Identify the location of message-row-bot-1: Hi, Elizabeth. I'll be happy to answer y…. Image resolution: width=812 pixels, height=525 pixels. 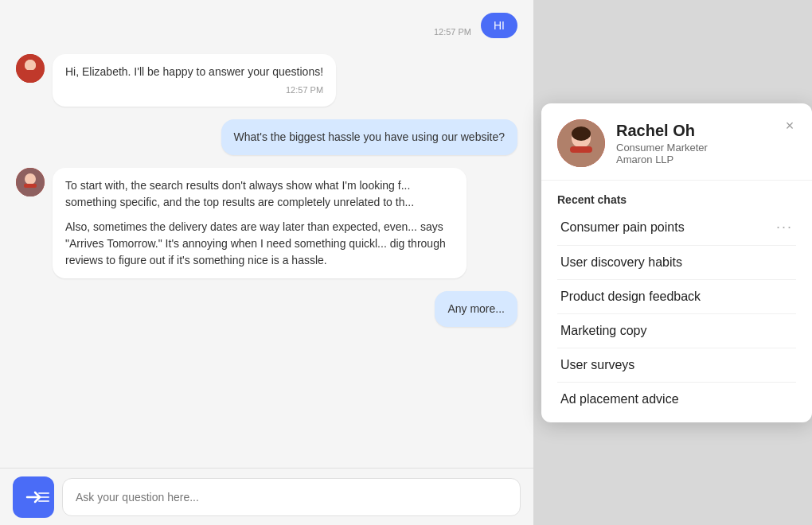
(267, 80).